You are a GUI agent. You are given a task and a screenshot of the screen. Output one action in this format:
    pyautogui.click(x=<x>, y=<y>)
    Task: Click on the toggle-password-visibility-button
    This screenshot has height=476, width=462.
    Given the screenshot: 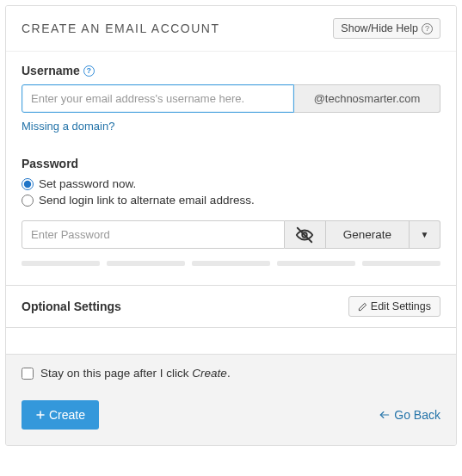 What is the action you would take?
    pyautogui.click(x=305, y=234)
    